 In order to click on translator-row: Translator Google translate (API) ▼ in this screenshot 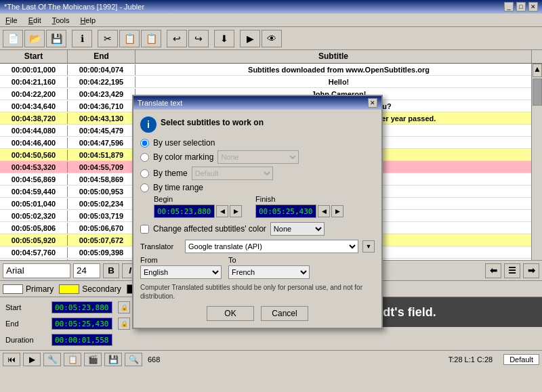, I will do `click(257, 246)`.